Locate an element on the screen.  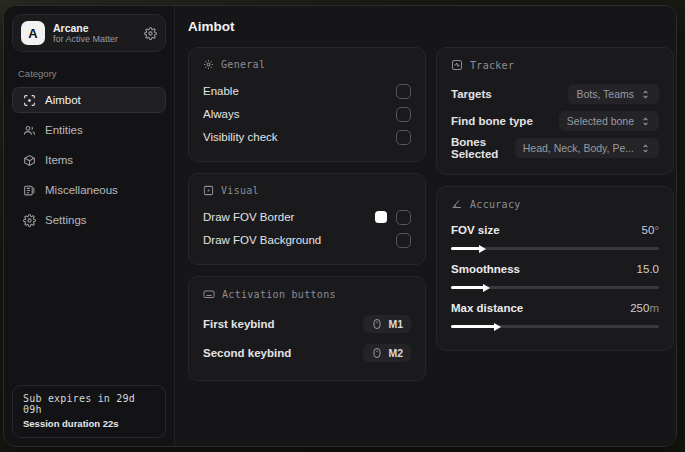
setting-label: Enable is located at coordinates (300, 91).